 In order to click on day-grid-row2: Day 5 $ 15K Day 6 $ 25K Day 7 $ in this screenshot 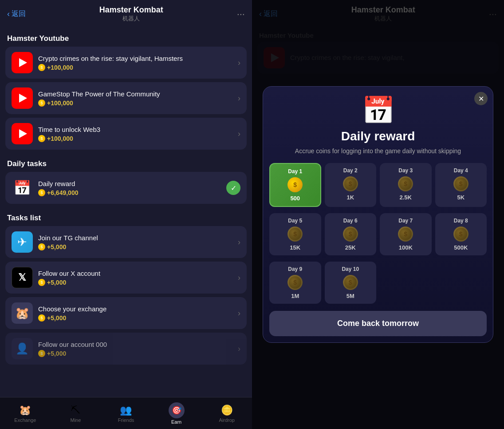, I will do `click(378, 237)`.